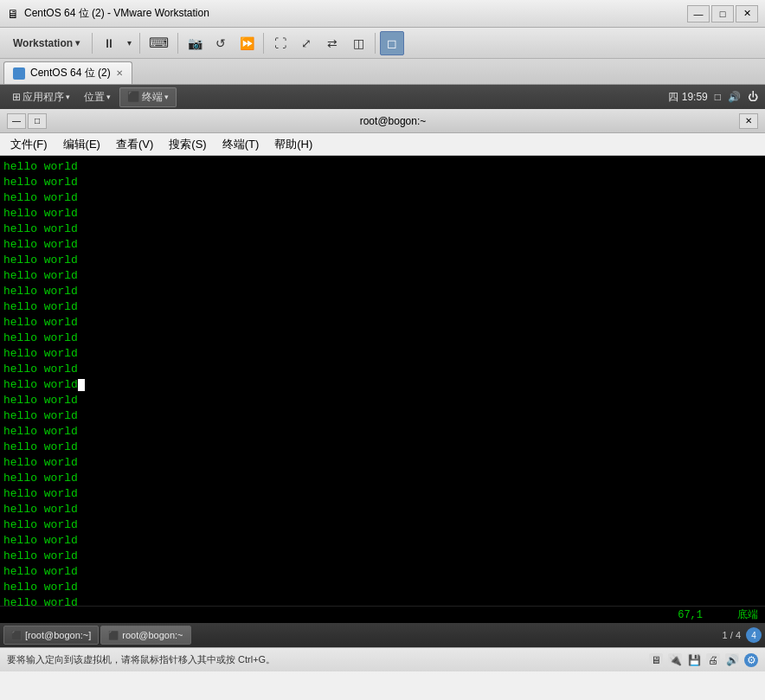 This screenshot has height=700, width=765. Describe the element at coordinates (109, 43) in the screenshot. I see `pause-icon: ⏸` at that location.